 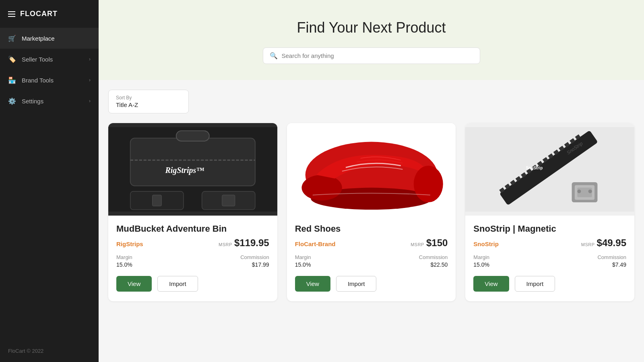 I want to click on product-card-redshoes: Red Shoes FloCart-Brand MSRP $150 Margin…, so click(x=372, y=212).